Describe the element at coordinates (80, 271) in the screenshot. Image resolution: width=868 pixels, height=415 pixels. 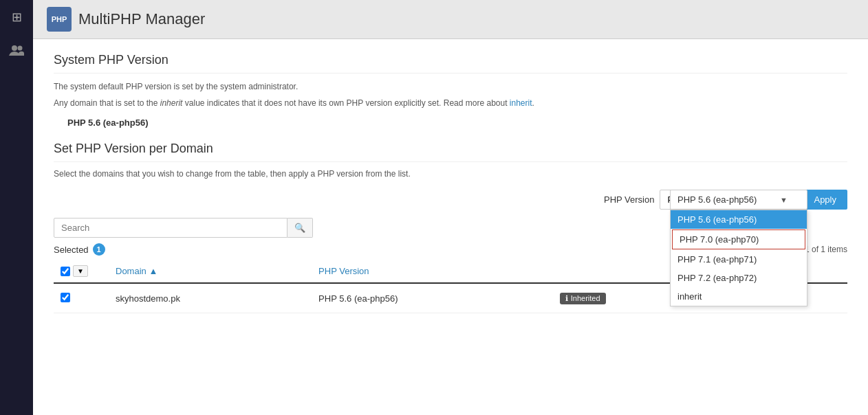
I see `checkbox-dropdown-btn: ▼` at that location.